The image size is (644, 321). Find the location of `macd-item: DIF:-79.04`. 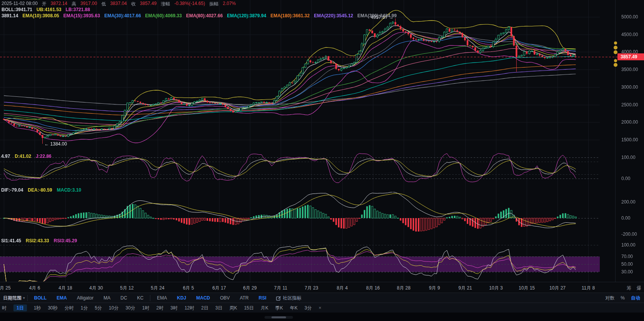

macd-item: DIF:-79.04 is located at coordinates (12, 190).